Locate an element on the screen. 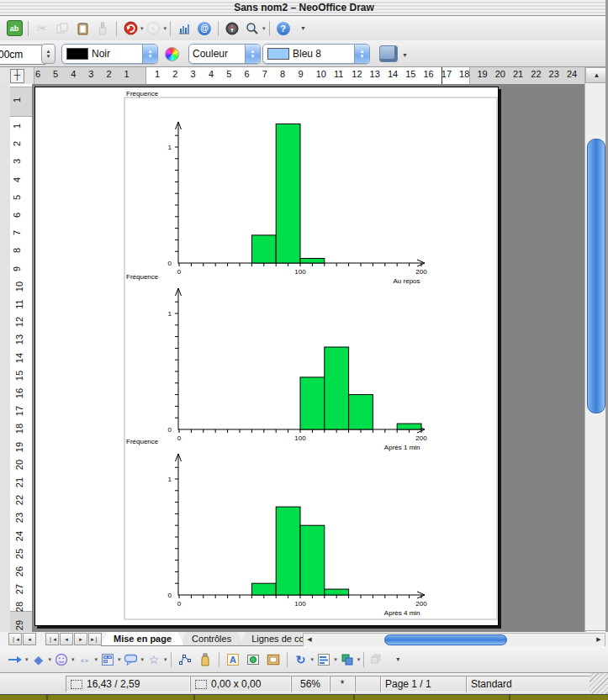  ruler-scroll-button: ❘◂ is located at coordinates (15, 639).